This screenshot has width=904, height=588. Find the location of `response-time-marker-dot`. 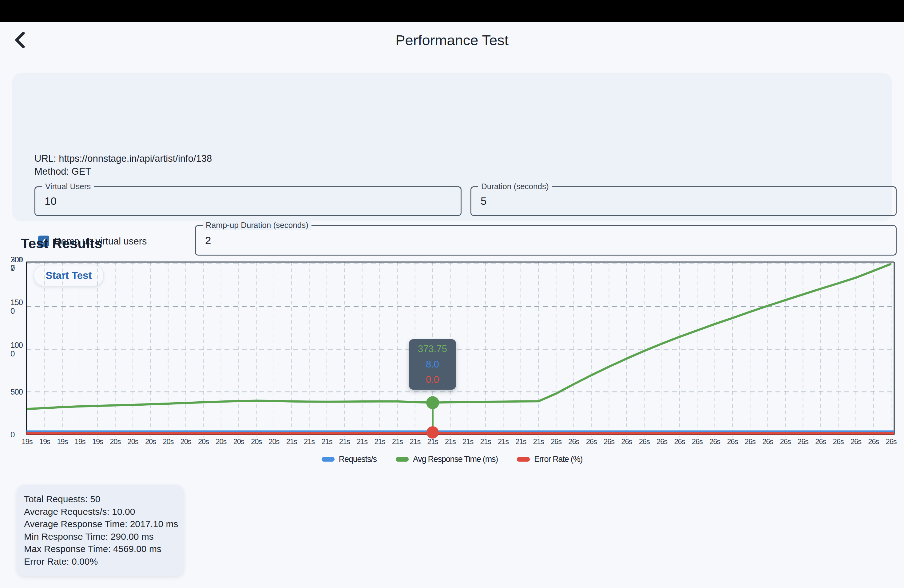

response-time-marker-dot is located at coordinates (433, 403).